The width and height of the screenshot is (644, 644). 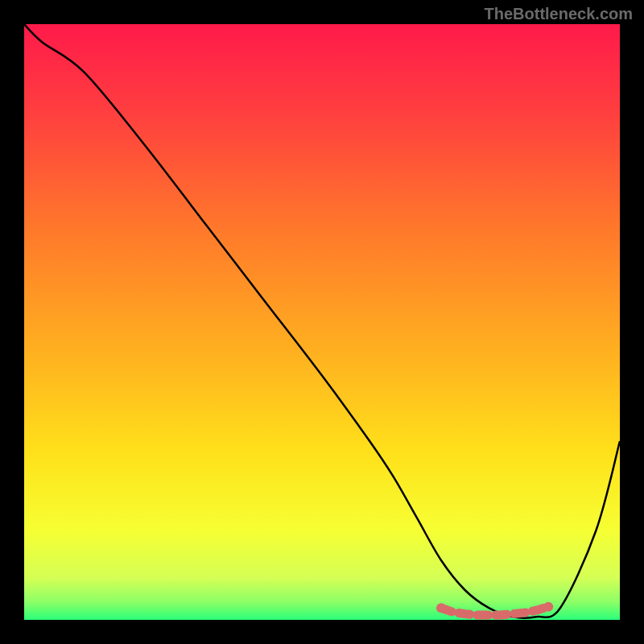 I want to click on watermark-text: TheBottleneck.com, so click(x=559, y=14).